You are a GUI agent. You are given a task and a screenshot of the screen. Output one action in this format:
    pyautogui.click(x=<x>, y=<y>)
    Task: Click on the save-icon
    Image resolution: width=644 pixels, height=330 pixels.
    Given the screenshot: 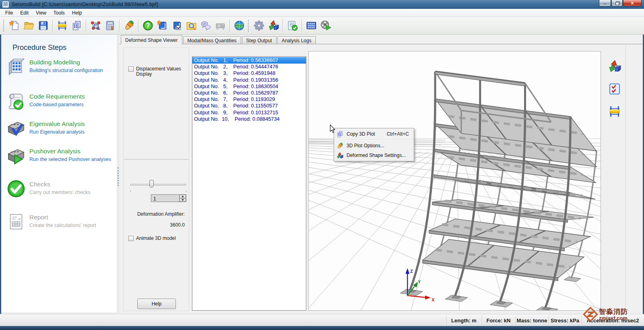 What is the action you would take?
    pyautogui.click(x=43, y=26)
    